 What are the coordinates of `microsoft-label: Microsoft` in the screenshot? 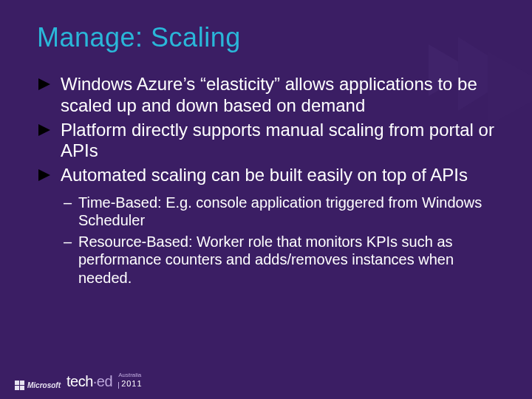 It's located at (44, 386).